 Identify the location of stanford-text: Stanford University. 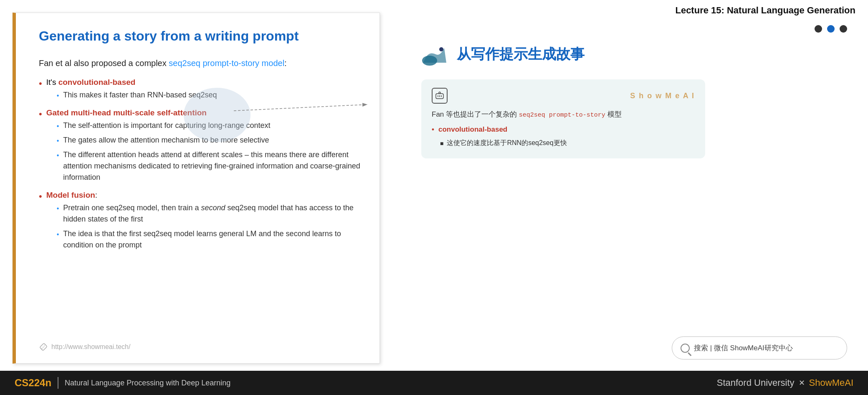
(756, 383).